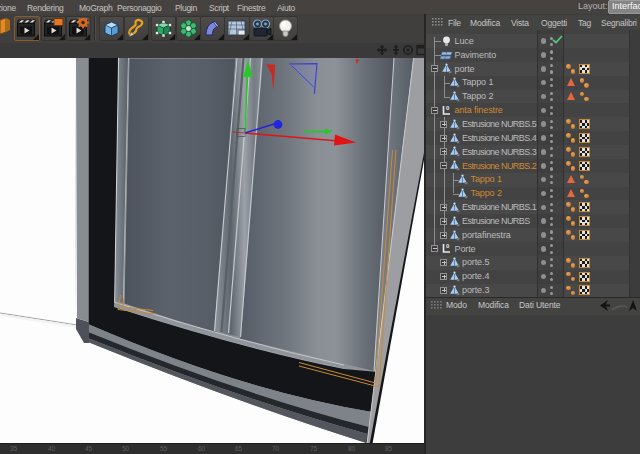 The width and height of the screenshot is (640, 454). I want to click on svg-text: 80, so click(352, 448).